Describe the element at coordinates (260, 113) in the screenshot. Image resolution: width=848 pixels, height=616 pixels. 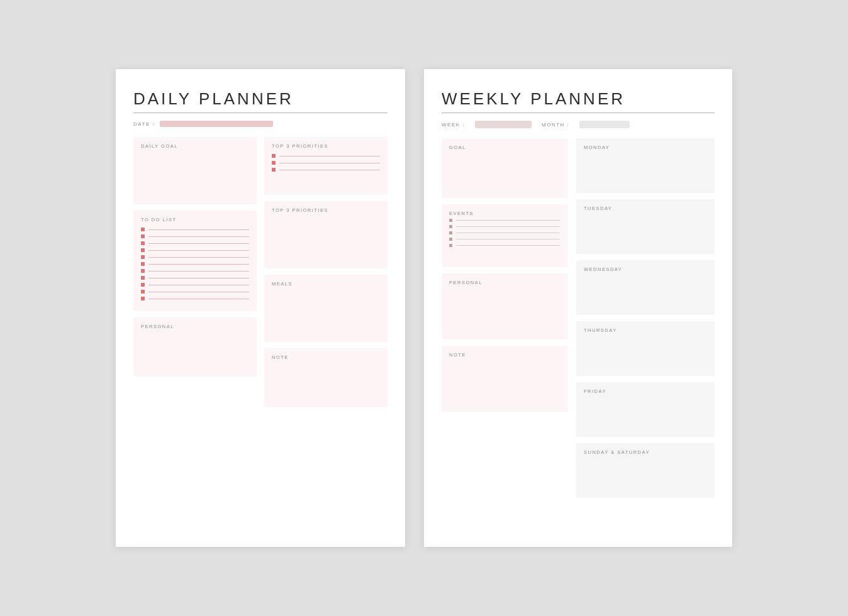
I see `title-divider` at that location.